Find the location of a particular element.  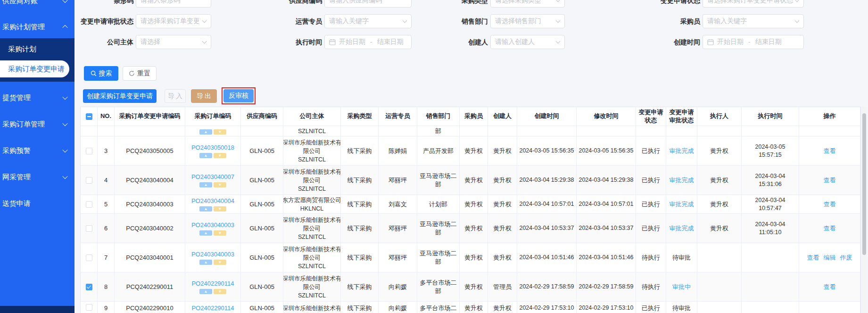

po-link: PO2403050018 is located at coordinates (213, 148).